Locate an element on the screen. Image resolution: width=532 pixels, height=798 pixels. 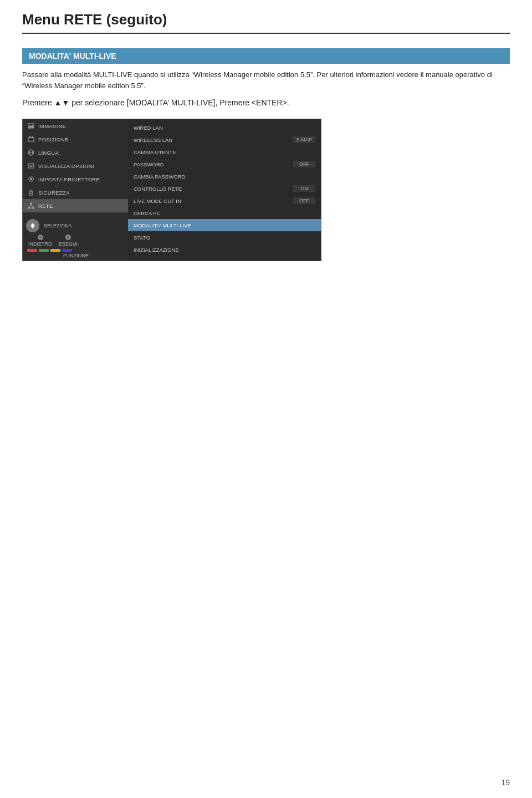
osd-right-panel: WIRED LAN WIRELESS LAN S-MAP CAMBIA UTEN… is located at coordinates (224, 190).